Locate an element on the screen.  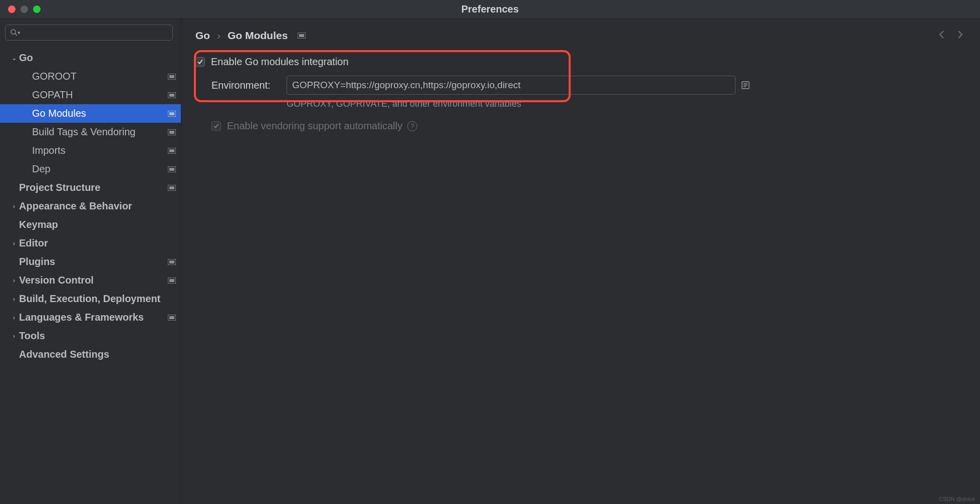
sidebar-item-goroot: GOROOT is located at coordinates (90, 76).